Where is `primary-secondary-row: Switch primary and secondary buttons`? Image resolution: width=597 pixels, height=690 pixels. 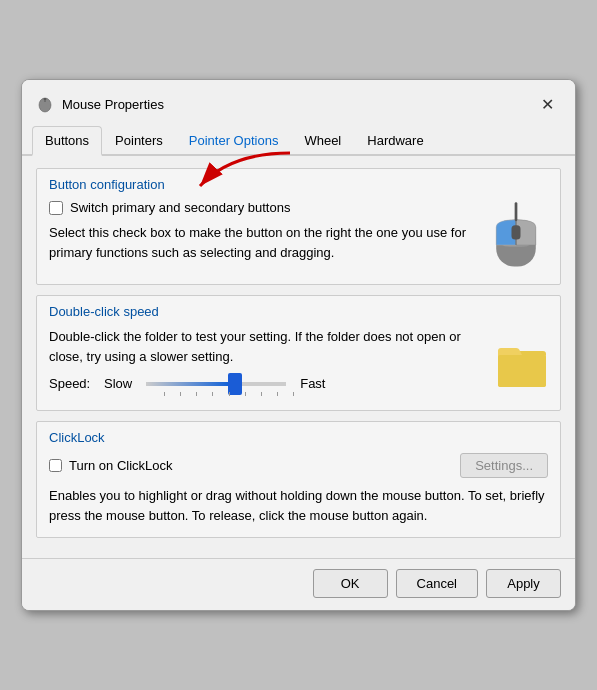
primary-secondary-row: Switch primary and secondary buttons is located at coordinates (262, 208).